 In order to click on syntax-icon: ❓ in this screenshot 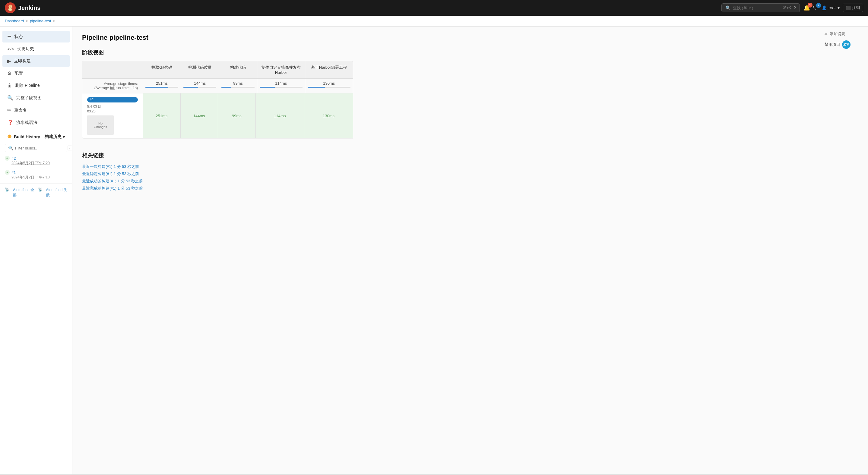, I will do `click(10, 123)`.